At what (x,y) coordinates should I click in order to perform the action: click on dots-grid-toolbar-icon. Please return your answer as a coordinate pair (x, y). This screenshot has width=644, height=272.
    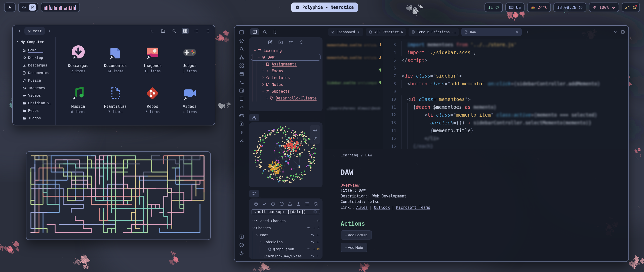
    Looking at the image, I should click on (207, 31).